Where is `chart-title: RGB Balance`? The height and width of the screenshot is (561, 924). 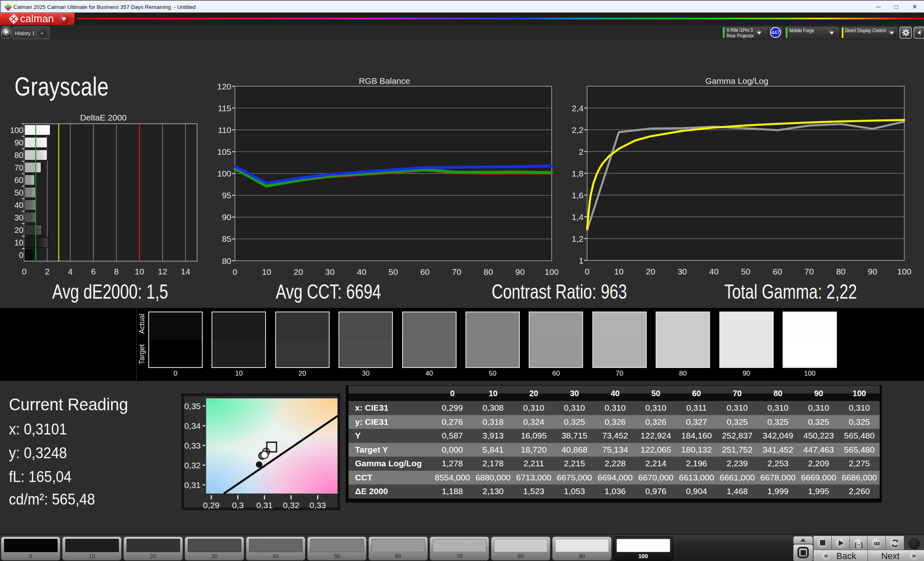
chart-title: RGB Balance is located at coordinates (384, 81).